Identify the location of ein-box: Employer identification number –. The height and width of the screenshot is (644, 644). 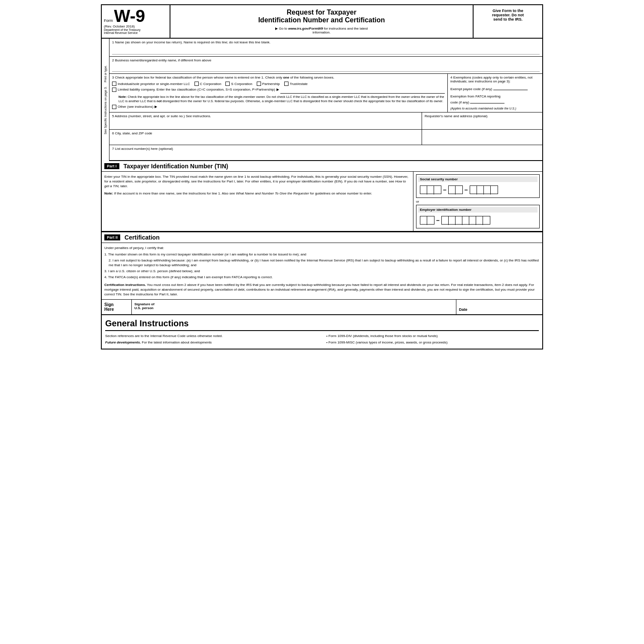
(478, 216).